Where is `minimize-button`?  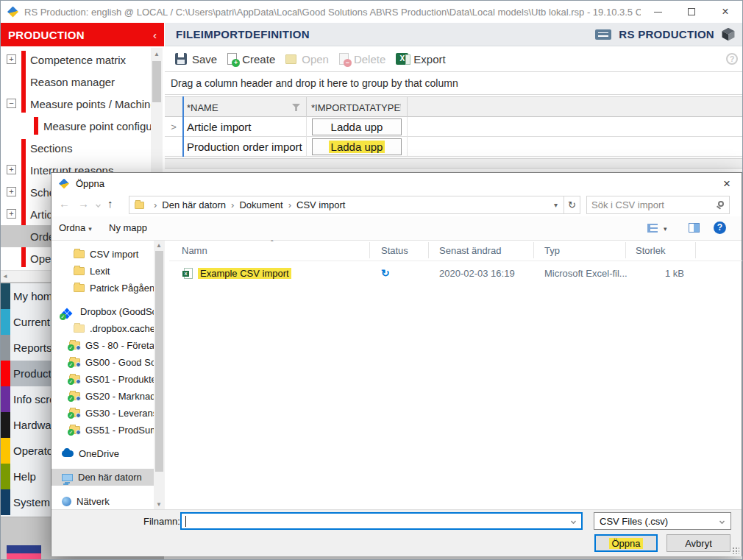
minimize-button is located at coordinates (658, 12).